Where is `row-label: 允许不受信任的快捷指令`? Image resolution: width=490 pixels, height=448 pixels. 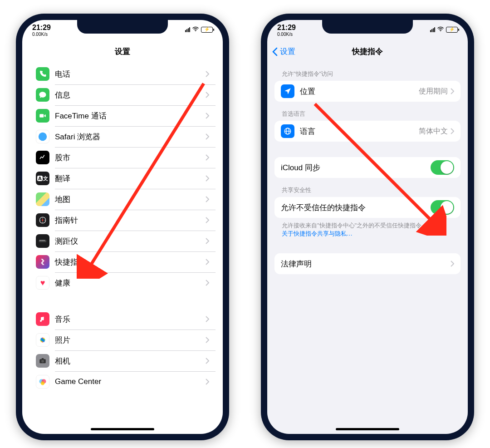 row-label: 允许不受信任的快捷指令 is located at coordinates (356, 208).